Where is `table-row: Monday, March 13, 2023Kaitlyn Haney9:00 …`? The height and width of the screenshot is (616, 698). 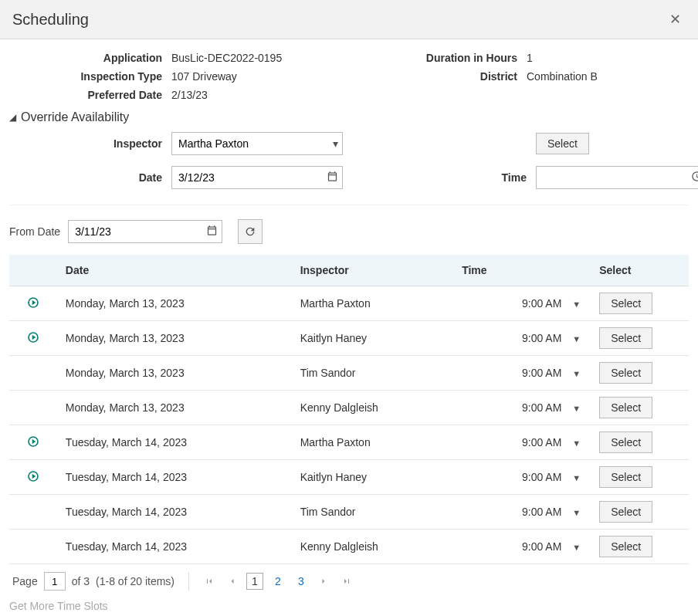 table-row: Monday, March 13, 2023Kaitlyn Haney9:00 … is located at coordinates (349, 338).